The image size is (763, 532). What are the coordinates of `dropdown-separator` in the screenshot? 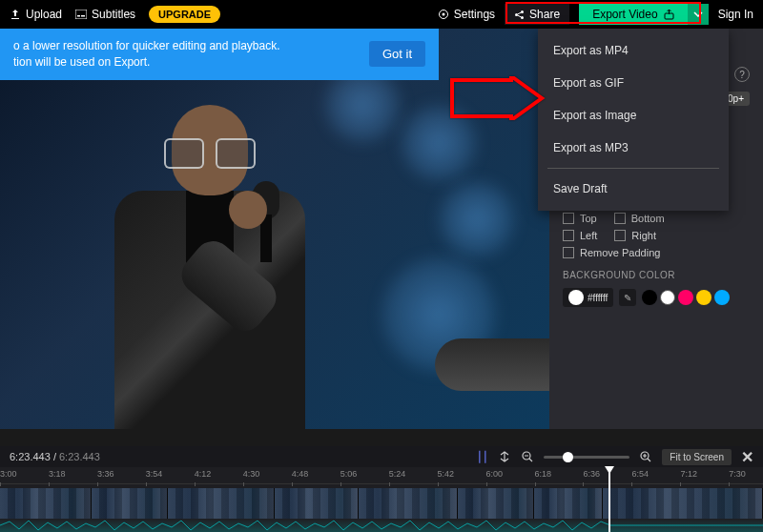 It's located at (633, 168).